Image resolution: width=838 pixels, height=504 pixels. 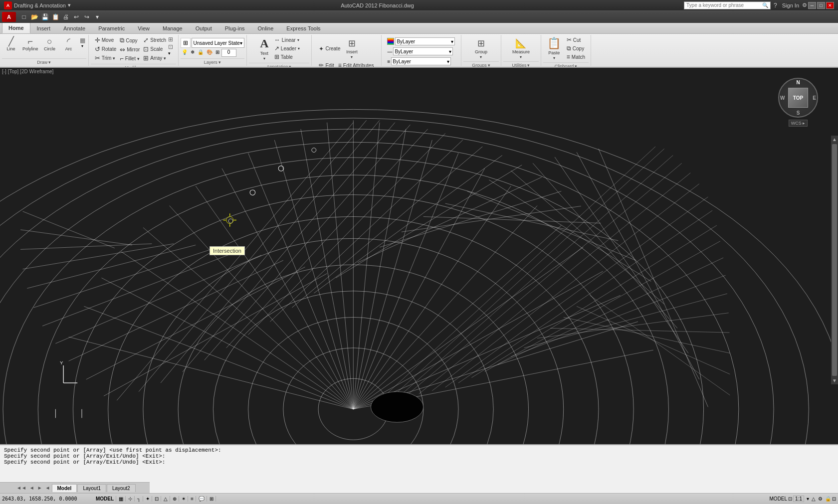 I want to click on copy-button: ⧉Copy, so click(x=130, y=40).